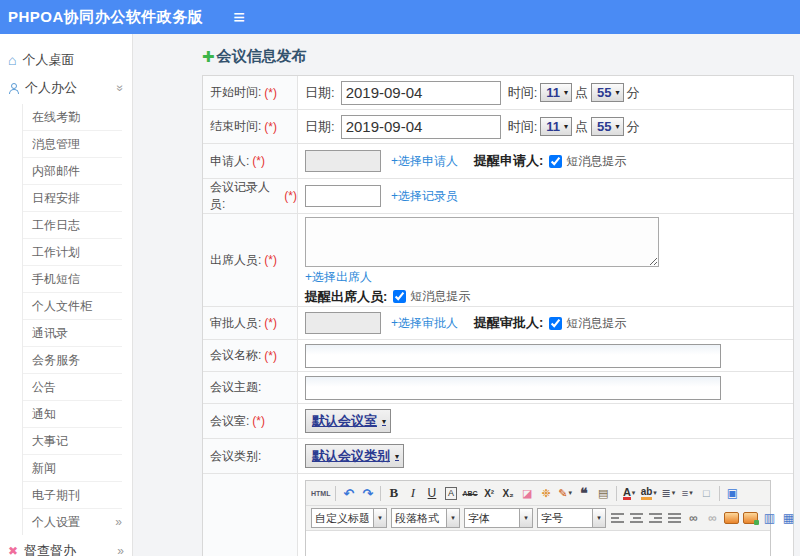 This screenshot has width=800, height=556. Describe the element at coordinates (617, 126) in the screenshot. I see `dropdown-arrow-icon: ▾` at that location.